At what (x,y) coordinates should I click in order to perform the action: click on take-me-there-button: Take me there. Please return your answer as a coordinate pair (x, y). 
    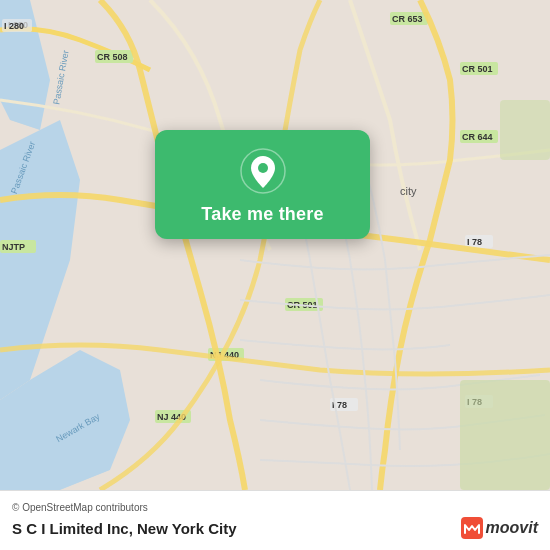
    Looking at the image, I should click on (262, 214).